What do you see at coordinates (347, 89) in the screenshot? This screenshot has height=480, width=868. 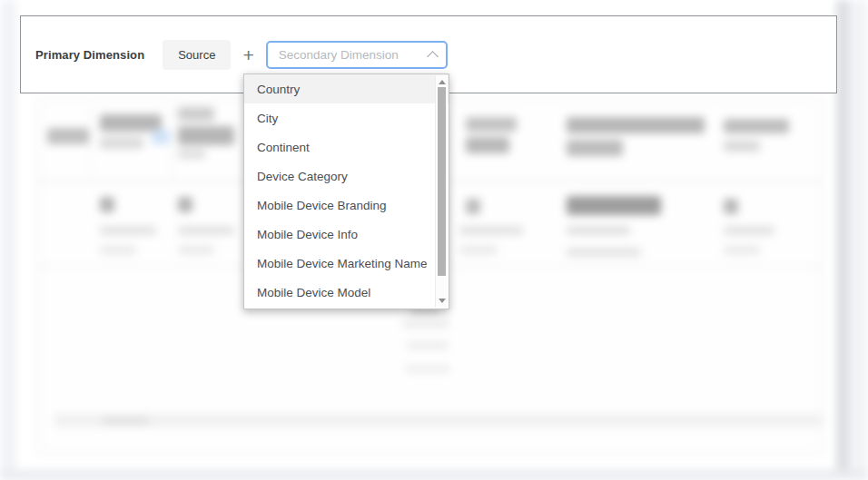 I see `dropdown-option-country: Country` at bounding box center [347, 89].